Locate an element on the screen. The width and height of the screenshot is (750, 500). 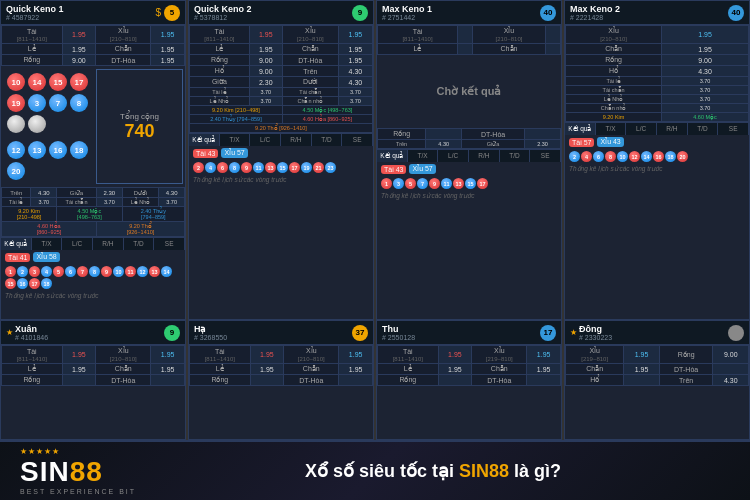
panel-badge-ha: 37 is located at coordinates (360, 333).